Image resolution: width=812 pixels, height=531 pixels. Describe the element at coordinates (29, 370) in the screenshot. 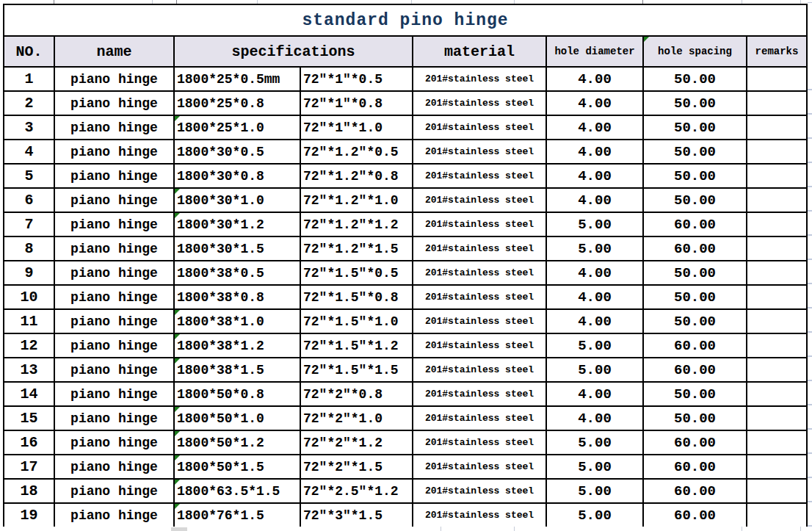

I see `cell-no: 13` at that location.